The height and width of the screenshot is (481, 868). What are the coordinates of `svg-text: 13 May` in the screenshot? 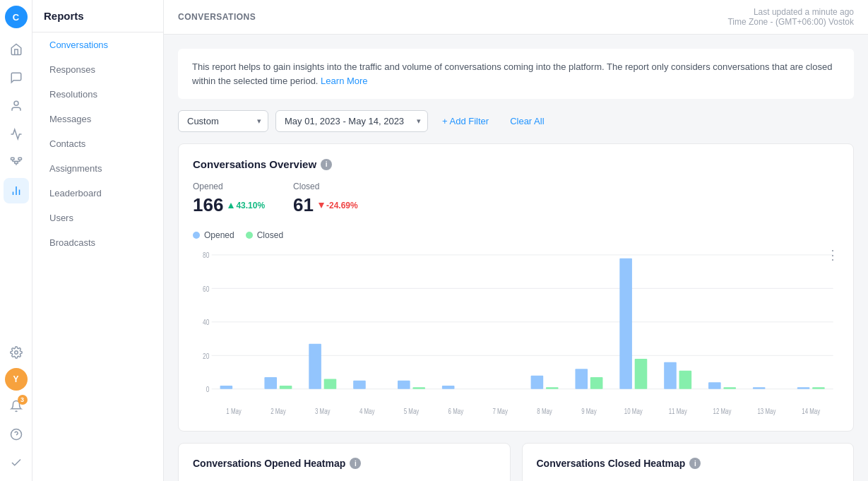 It's located at (766, 411).